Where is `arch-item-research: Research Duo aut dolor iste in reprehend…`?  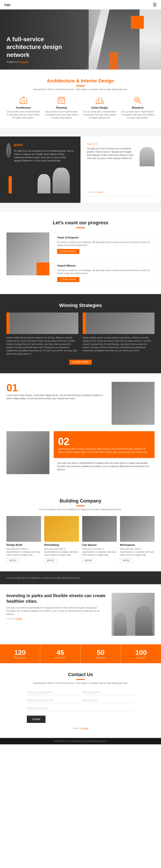
arch-item-research: Research Duo aut dolor iste in reprehend… is located at coordinates (138, 108).